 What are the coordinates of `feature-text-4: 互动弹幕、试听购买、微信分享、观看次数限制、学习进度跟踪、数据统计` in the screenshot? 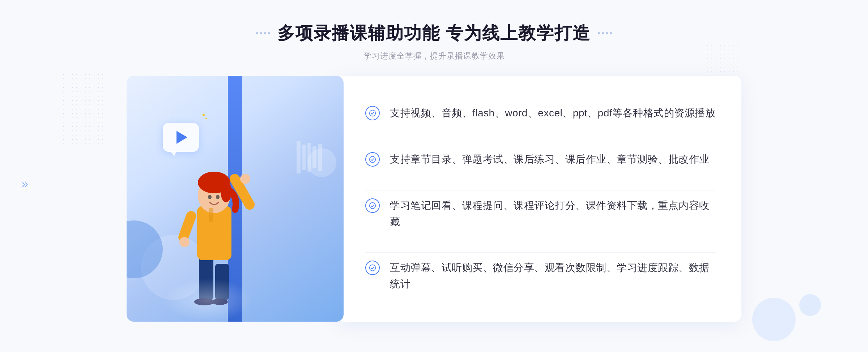 It's located at (553, 276).